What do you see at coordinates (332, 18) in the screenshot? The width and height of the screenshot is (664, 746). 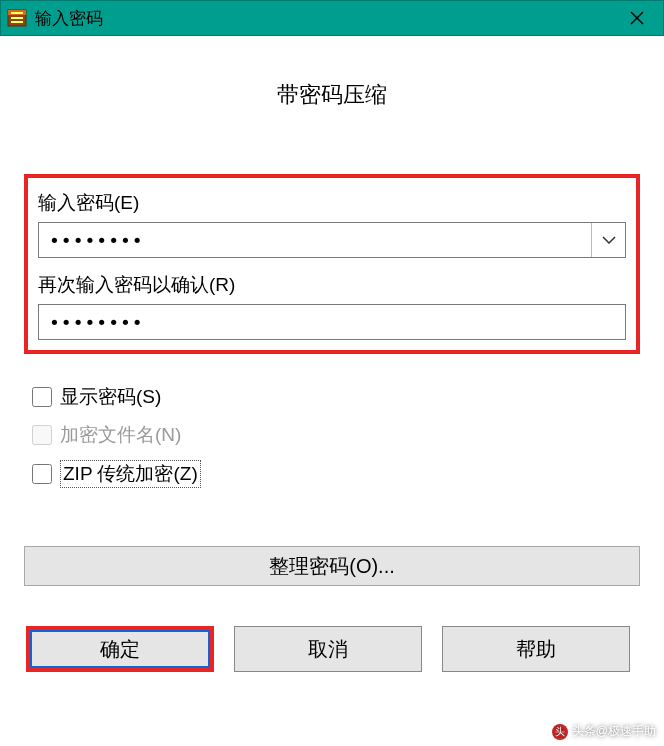 I see `titlebar: 输入密码` at bounding box center [332, 18].